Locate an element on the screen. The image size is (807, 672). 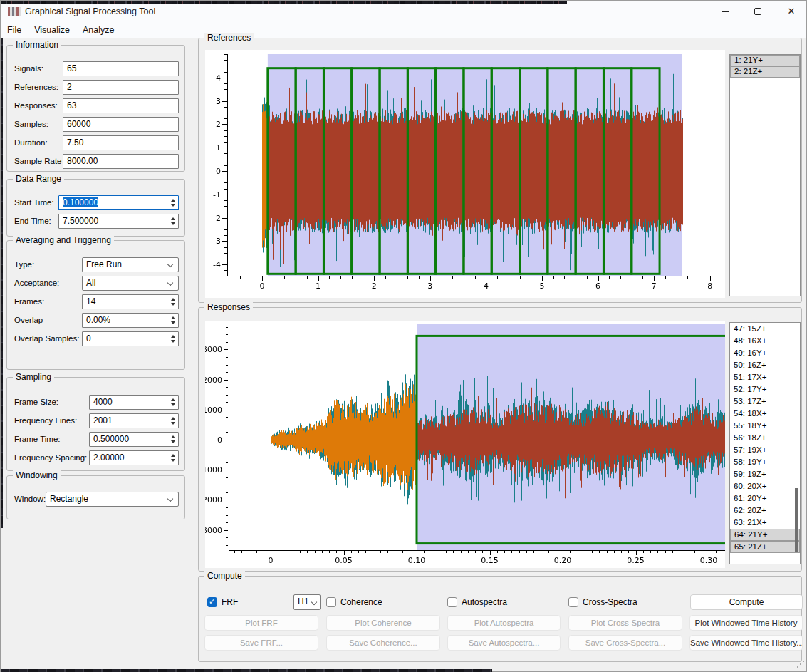
frequency-lines-spinbox: 2001 is located at coordinates (134, 420).